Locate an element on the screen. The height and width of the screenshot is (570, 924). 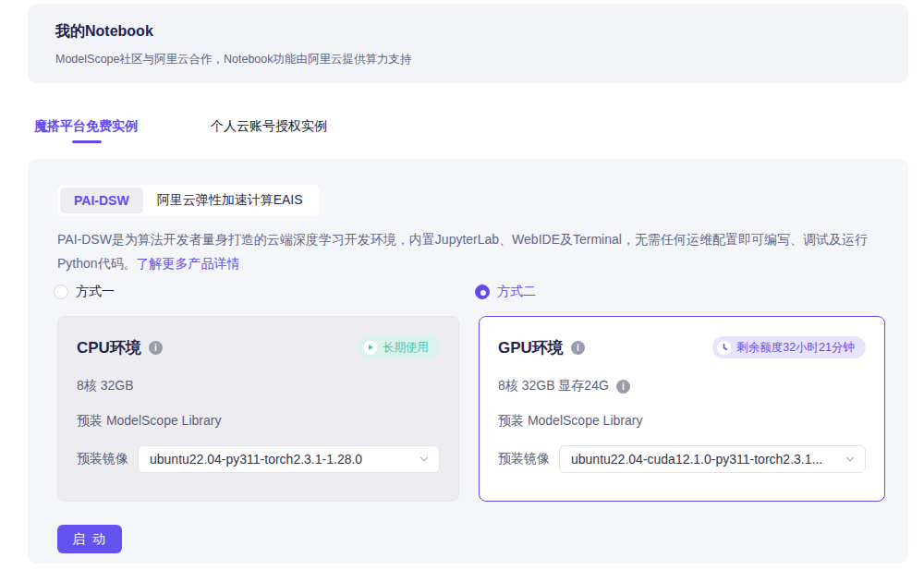
gpu-card-header: GPU环境 i 剩余额度32小时21分钟 is located at coordinates (682, 347).